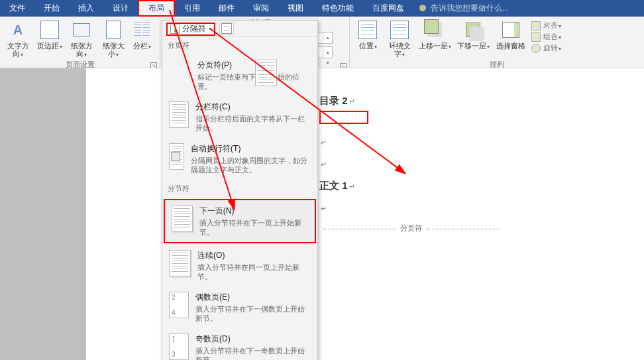 The width and height of the screenshot is (644, 360). Describe the element at coordinates (81, 50) in the screenshot. I see `orientation-label: 纸张方向` at that location.